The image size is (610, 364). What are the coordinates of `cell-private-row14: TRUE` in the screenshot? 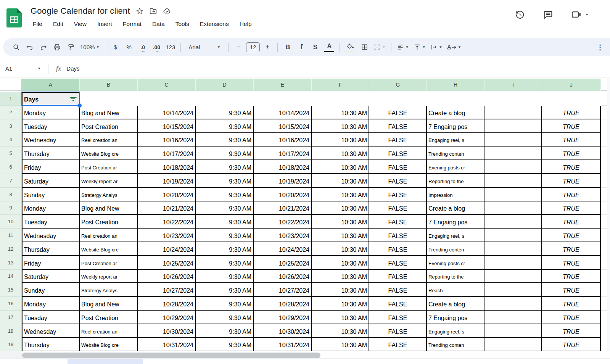 It's located at (571, 277).